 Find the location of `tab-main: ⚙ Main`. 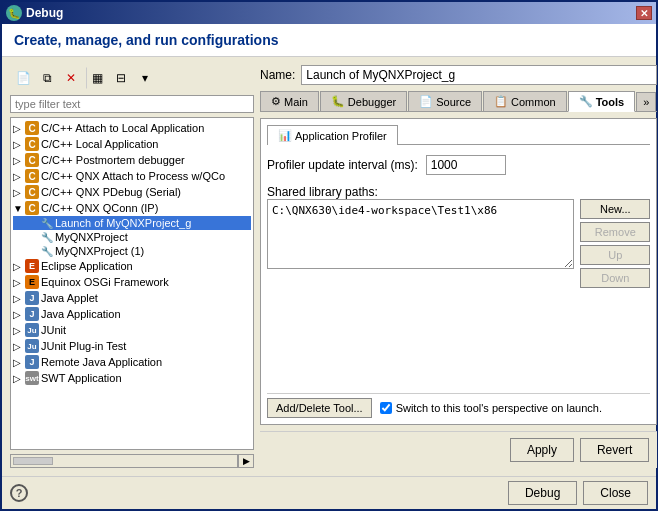

tab-main: ⚙ Main is located at coordinates (290, 101).